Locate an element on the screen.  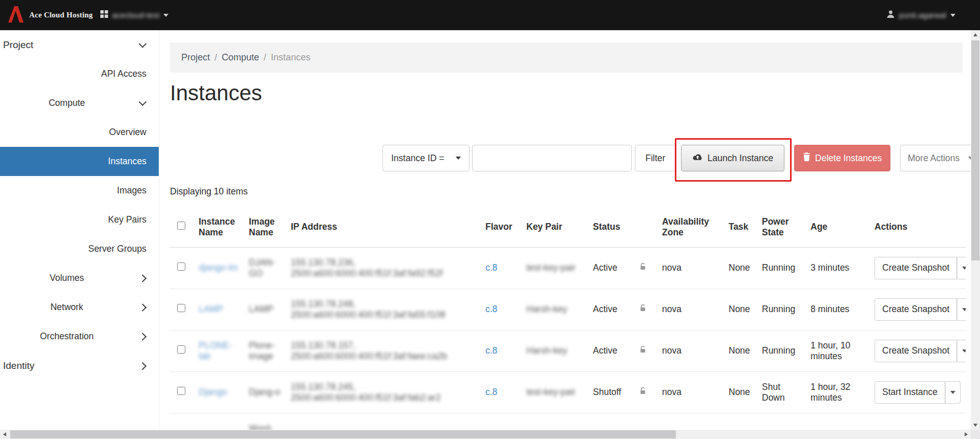
image-name: Plone-image is located at coordinates (262, 351).